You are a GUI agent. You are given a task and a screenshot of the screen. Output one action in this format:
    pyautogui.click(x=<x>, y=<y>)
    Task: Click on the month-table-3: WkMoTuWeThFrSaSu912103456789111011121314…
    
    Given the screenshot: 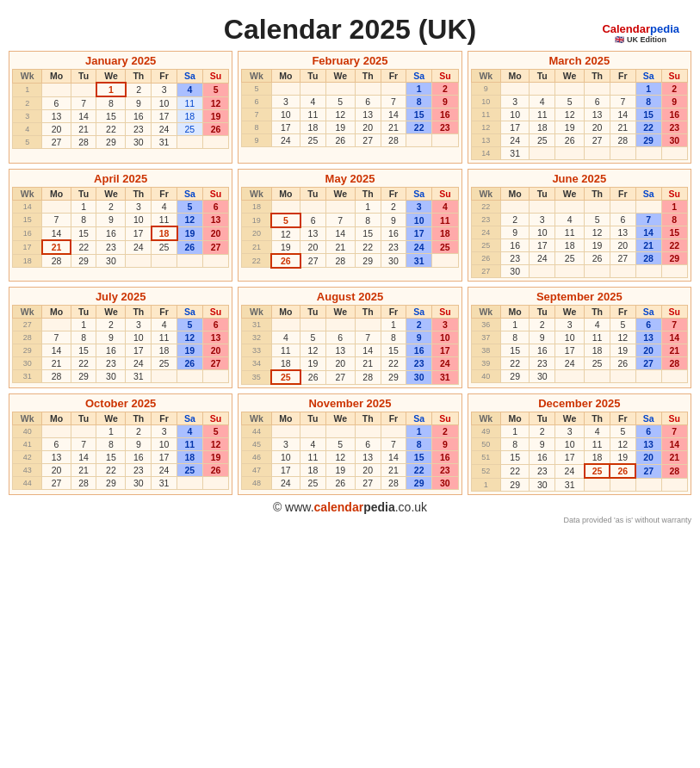 What is the action you would take?
    pyautogui.click(x=579, y=115)
    